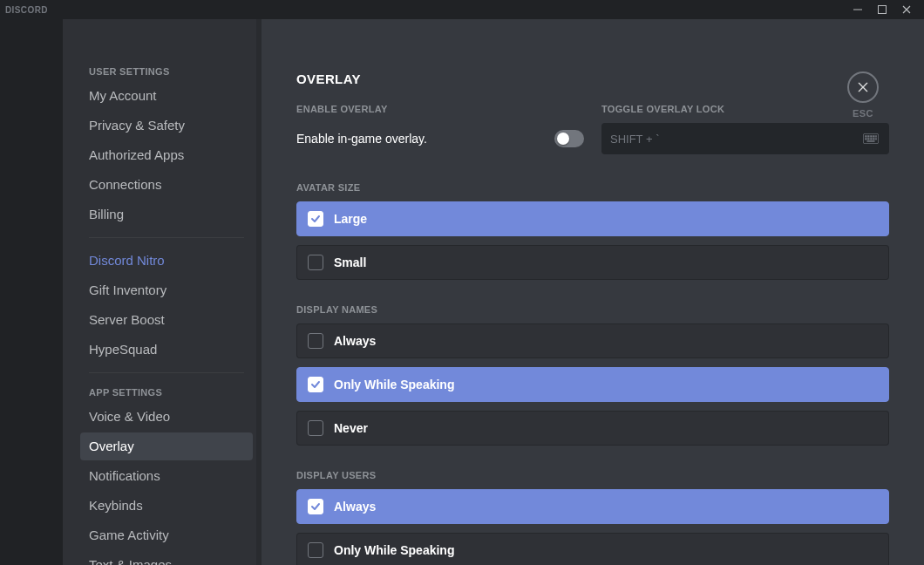 The image size is (924, 565). I want to click on sidebar-item-authorized-apps: Authorized Apps, so click(166, 155).